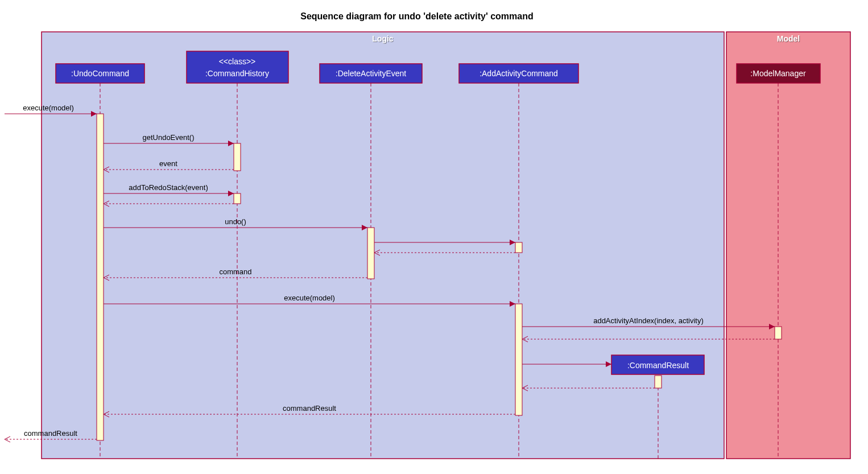 This screenshot has width=868, height=474. I want to click on msg-undo-label: undo(), so click(235, 222).